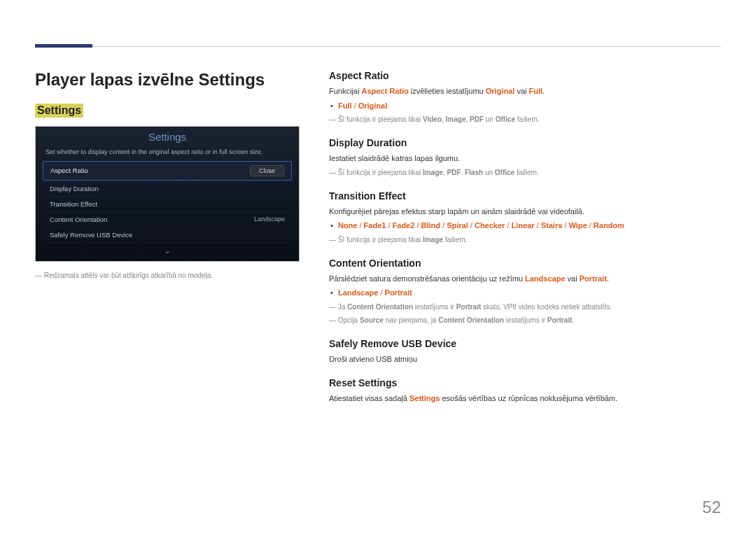 The width and height of the screenshot is (756, 534). What do you see at coordinates (373, 106) in the screenshot?
I see `option-original: Original` at bounding box center [373, 106].